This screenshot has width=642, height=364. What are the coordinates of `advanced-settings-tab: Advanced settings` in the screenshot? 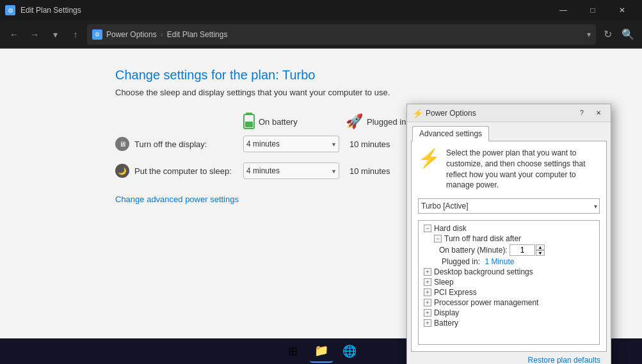 It's located at (451, 134).